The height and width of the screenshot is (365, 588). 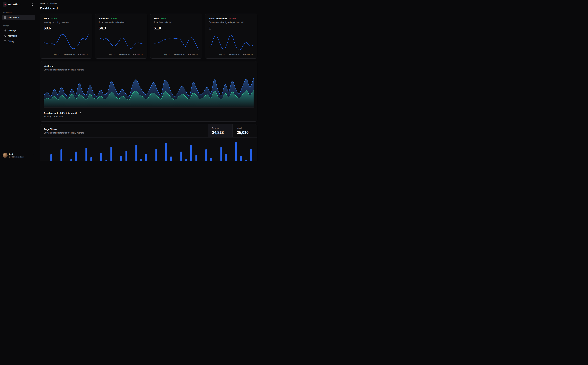 What do you see at coordinates (149, 131) in the screenshot?
I see `page-views-header: Page Views Showing total visitors for th…` at bounding box center [149, 131].